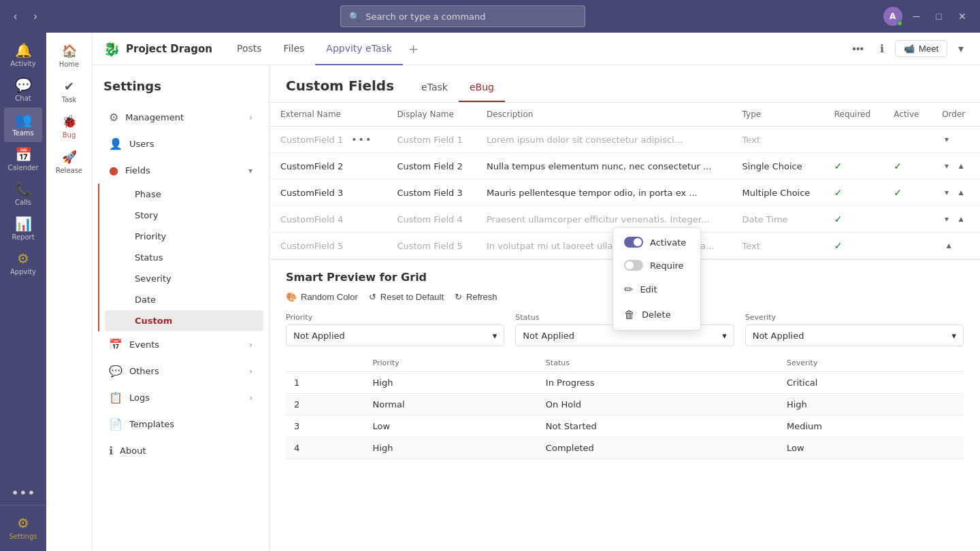 Image resolution: width=980 pixels, height=551 pixels. I want to click on settings-sub-status: Status, so click(184, 257).